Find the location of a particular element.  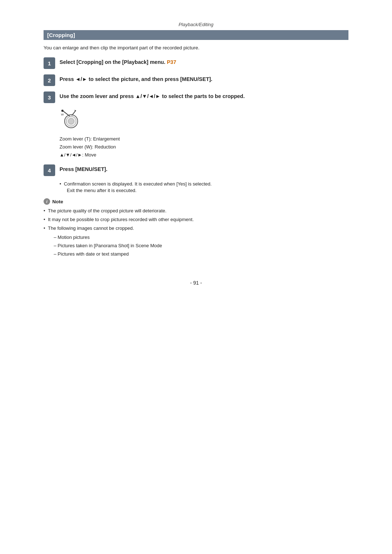

step-4: 4 Press [MENU/SET]. is located at coordinates (196, 170).